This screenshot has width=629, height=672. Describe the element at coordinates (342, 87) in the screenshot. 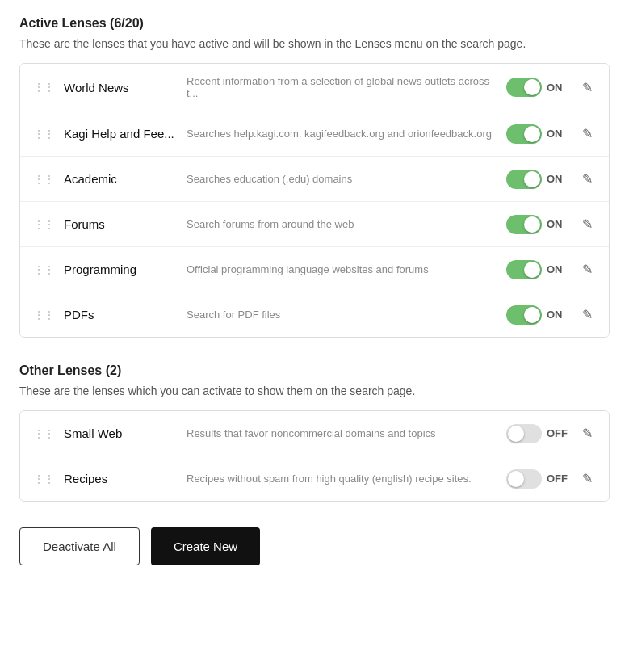

I see `lens-description: Recent information from a selection of g…` at that location.